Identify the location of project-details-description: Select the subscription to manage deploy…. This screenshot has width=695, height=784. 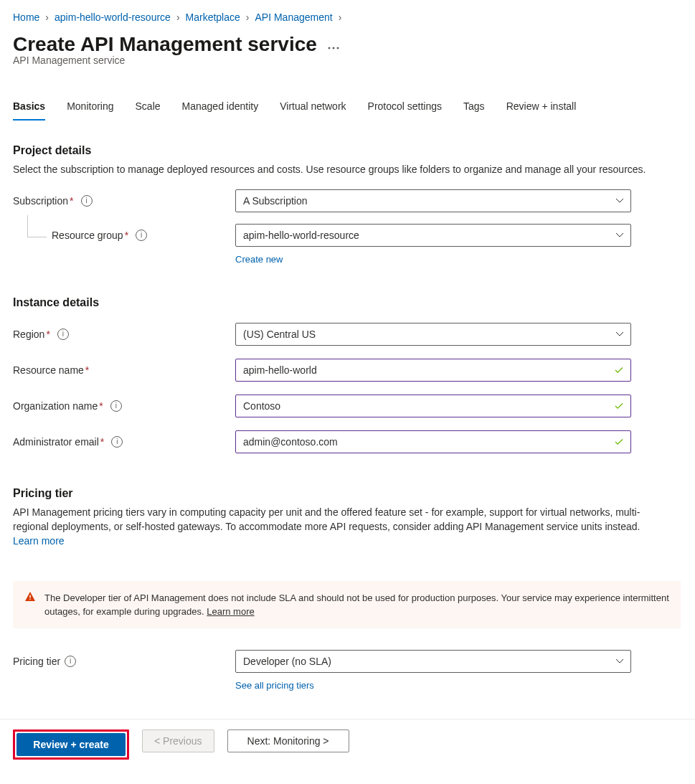
(336, 169).